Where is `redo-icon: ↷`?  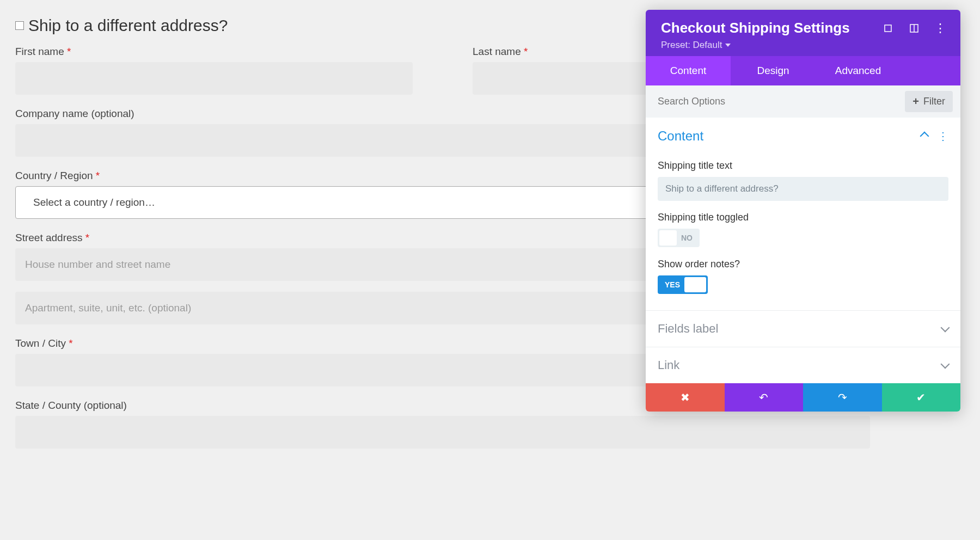 redo-icon: ↷ is located at coordinates (843, 397).